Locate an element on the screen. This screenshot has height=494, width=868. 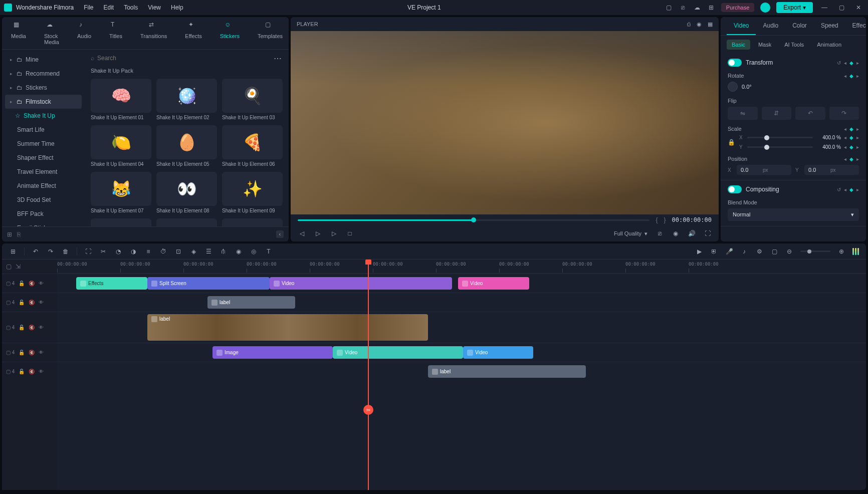
position-y-input is located at coordinates (818, 170).